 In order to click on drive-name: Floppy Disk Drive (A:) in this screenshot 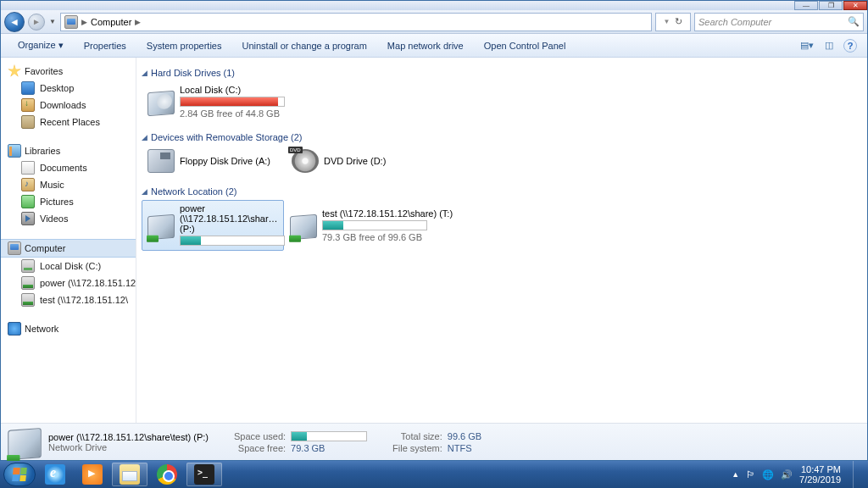, I will do `click(230, 161)`.